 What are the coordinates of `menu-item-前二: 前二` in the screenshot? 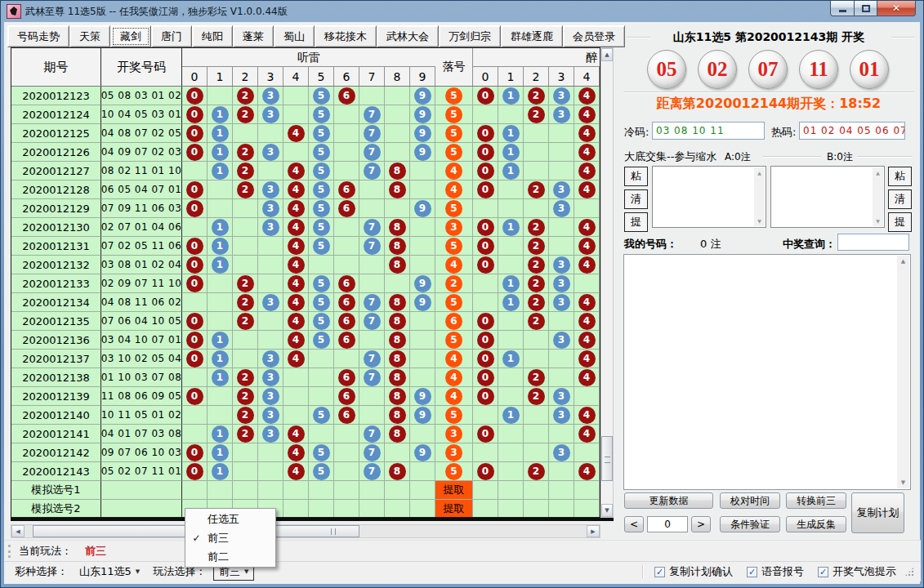 It's located at (230, 557).